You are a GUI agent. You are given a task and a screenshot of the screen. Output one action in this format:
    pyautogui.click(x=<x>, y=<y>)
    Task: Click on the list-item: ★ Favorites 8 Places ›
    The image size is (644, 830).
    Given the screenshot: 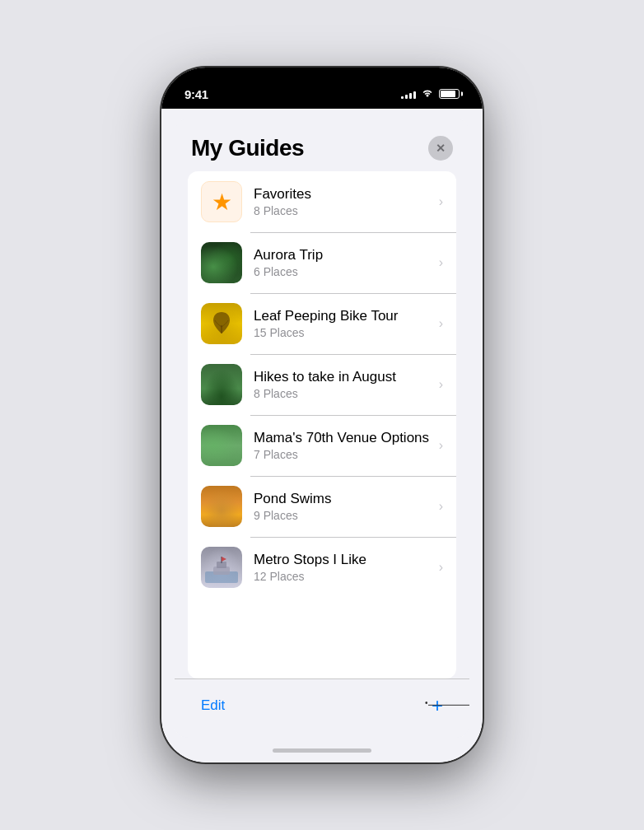 What is the action you would take?
    pyautogui.click(x=322, y=202)
    